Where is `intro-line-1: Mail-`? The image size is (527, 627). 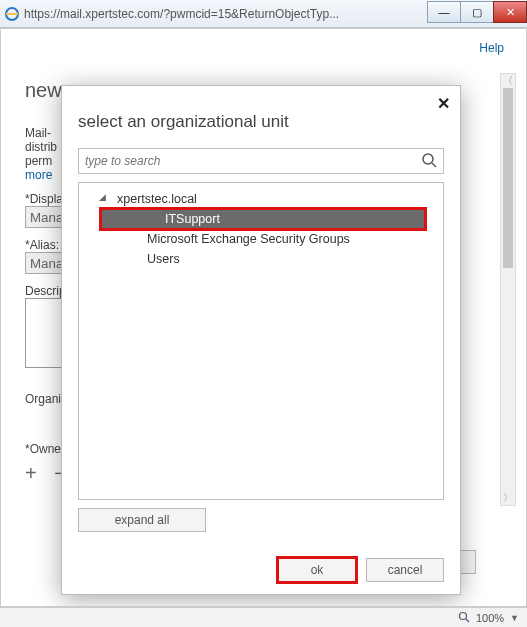 intro-line-1: Mail- is located at coordinates (38, 133).